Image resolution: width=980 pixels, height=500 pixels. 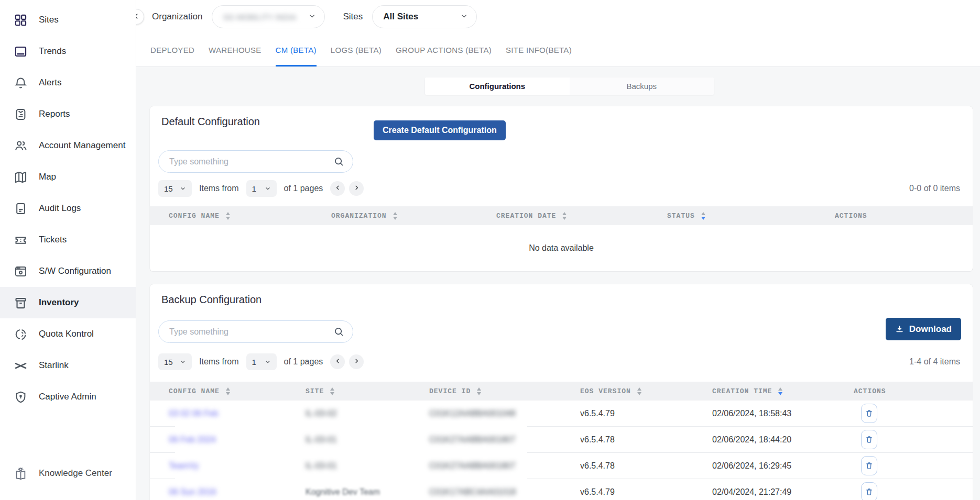 I want to click on sidebar-item-audit-logs: Audit Logs, so click(x=68, y=208).